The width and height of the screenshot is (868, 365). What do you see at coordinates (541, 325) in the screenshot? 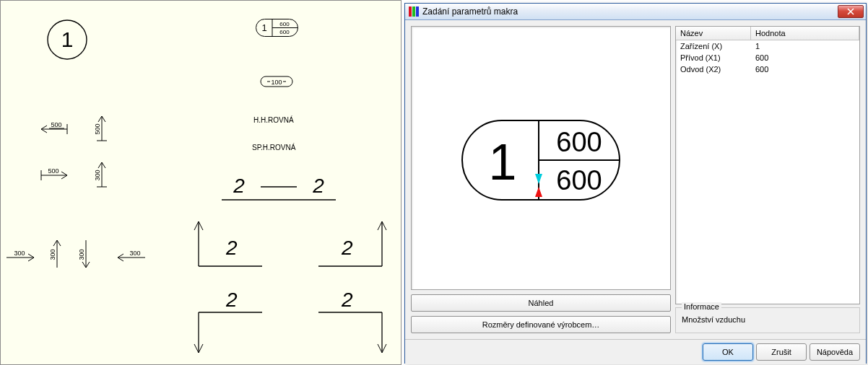
I see `manufacturer-dimensions-button: Rozměry definované výrobcem…` at bounding box center [541, 325].